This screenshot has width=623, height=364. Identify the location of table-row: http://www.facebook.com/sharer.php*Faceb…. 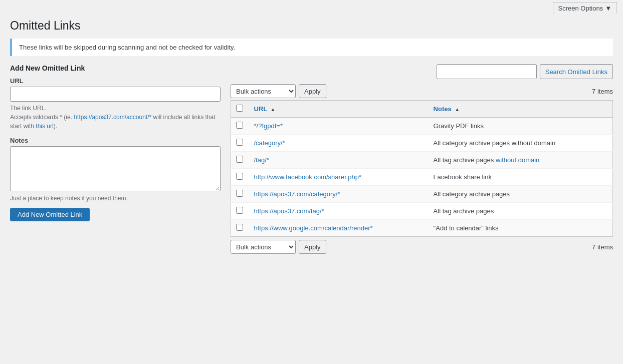
(422, 177).